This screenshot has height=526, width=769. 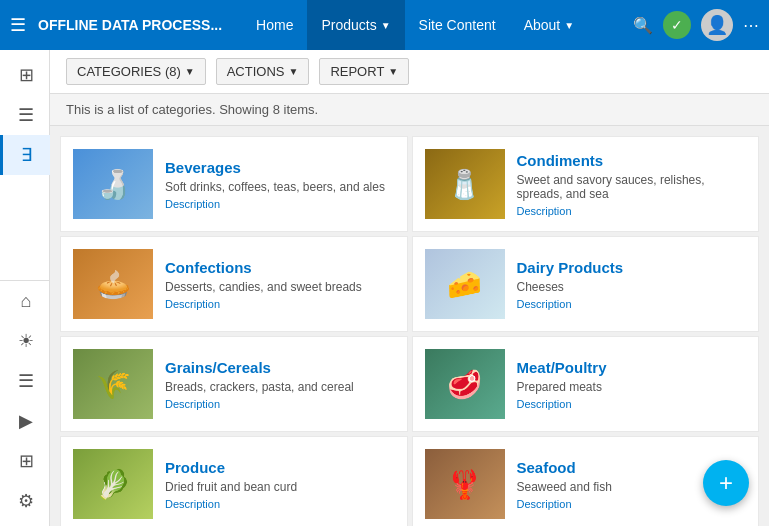 I want to click on category-tag-beverages: Description, so click(x=280, y=204).